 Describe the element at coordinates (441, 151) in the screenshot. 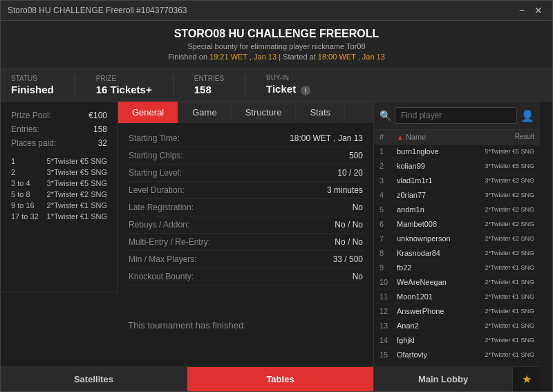

I see `player-name: burn1nglove` at that location.